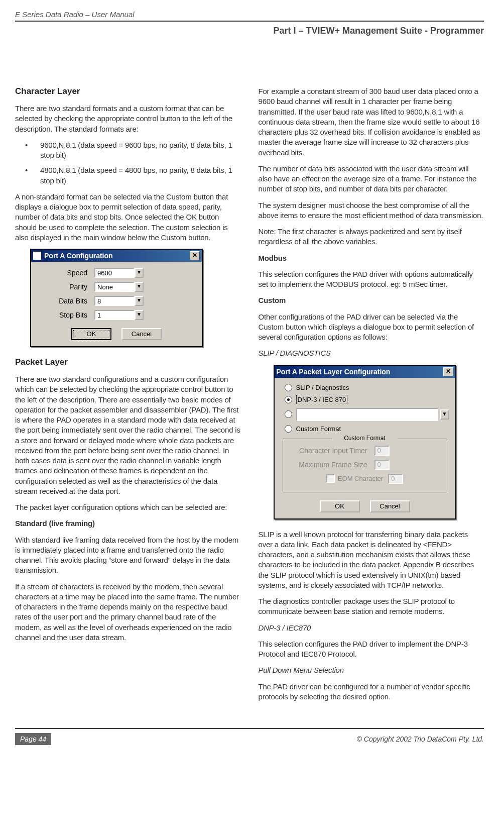 This screenshot has width=504, height=834. What do you see at coordinates (62, 301) in the screenshot?
I see `databits-label: Data Bits` at bounding box center [62, 301].